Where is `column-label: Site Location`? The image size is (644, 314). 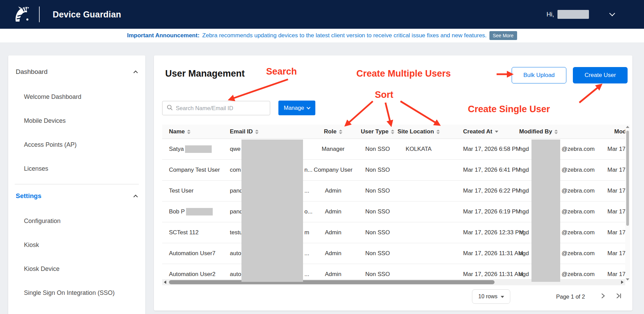 column-label: Site Location is located at coordinates (416, 132).